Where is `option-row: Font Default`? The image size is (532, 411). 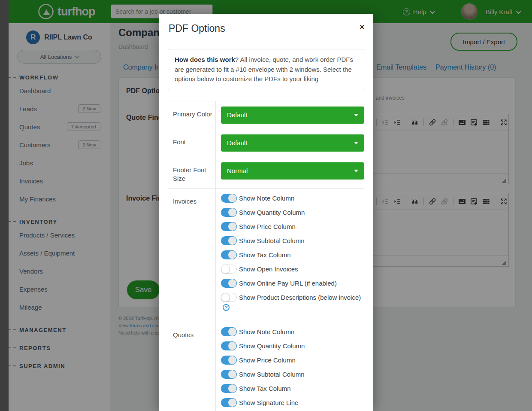
option-row: Font Default is located at coordinates (266, 143).